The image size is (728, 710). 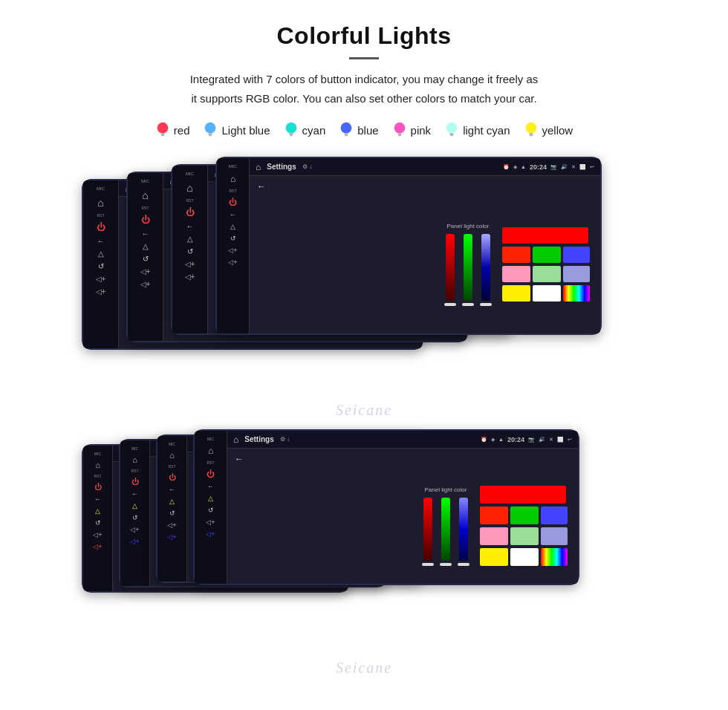 What do you see at coordinates (452, 130) in the screenshot?
I see `bulb-icon-lightcyan` at bounding box center [452, 130].